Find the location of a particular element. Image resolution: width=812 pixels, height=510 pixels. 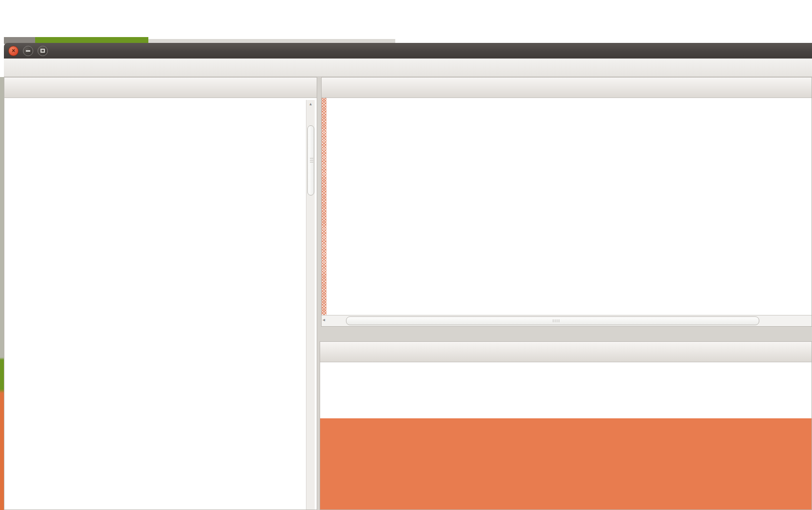

project-explorer-tabbar is located at coordinates (161, 88).